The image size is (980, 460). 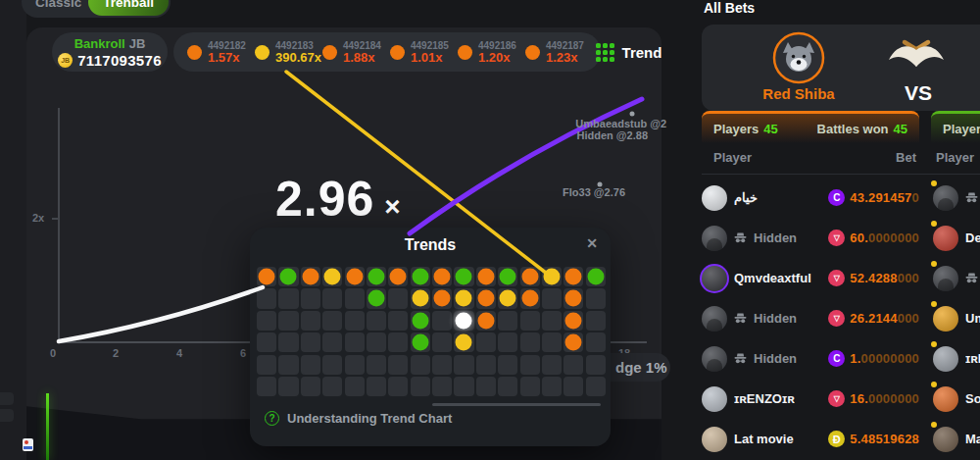 What do you see at coordinates (972, 398) in the screenshot?
I see `player-name: Soh` at bounding box center [972, 398].